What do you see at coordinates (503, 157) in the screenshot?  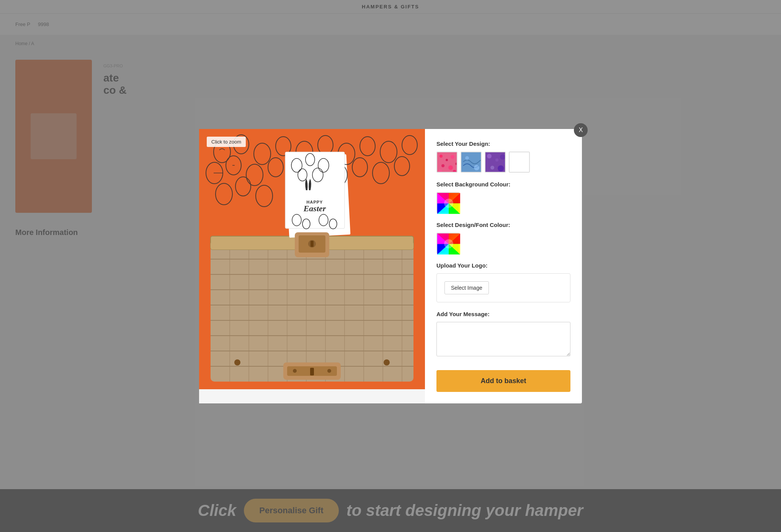 I see `design-options-section: Select Your Design:` at bounding box center [503, 157].